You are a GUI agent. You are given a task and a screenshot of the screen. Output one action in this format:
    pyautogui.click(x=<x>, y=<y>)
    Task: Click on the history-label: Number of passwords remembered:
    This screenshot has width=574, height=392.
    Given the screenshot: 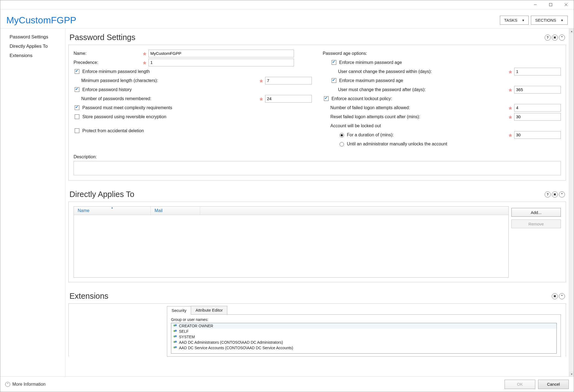 What is the action you would take?
    pyautogui.click(x=169, y=99)
    